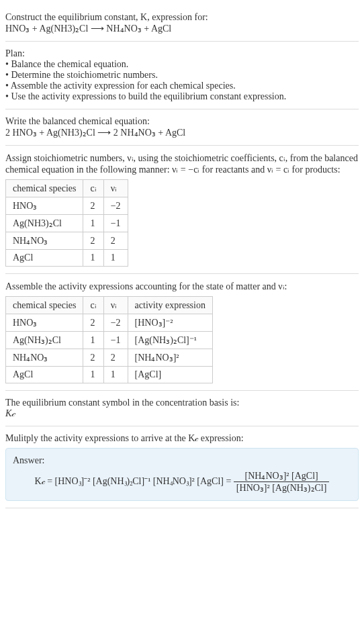 This screenshot has width=364, height=644. I want to click on answer-expression: K𝒸 = [HNO₃]⁻² [Ag(NH₃)₂Cl]⁻¹ [NH₄NO₃]² […, so click(182, 482).